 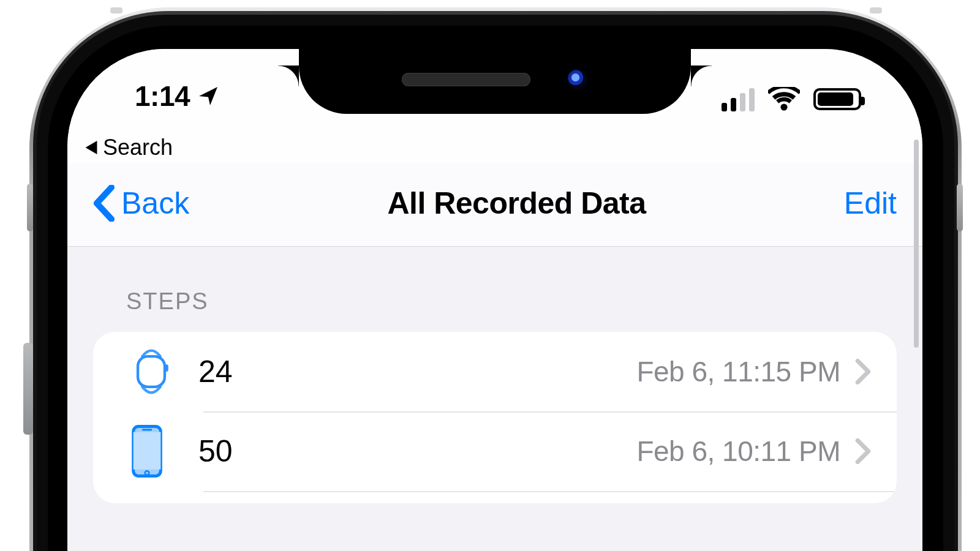 I want to click on breadcrumb-label: Search, so click(x=138, y=148).